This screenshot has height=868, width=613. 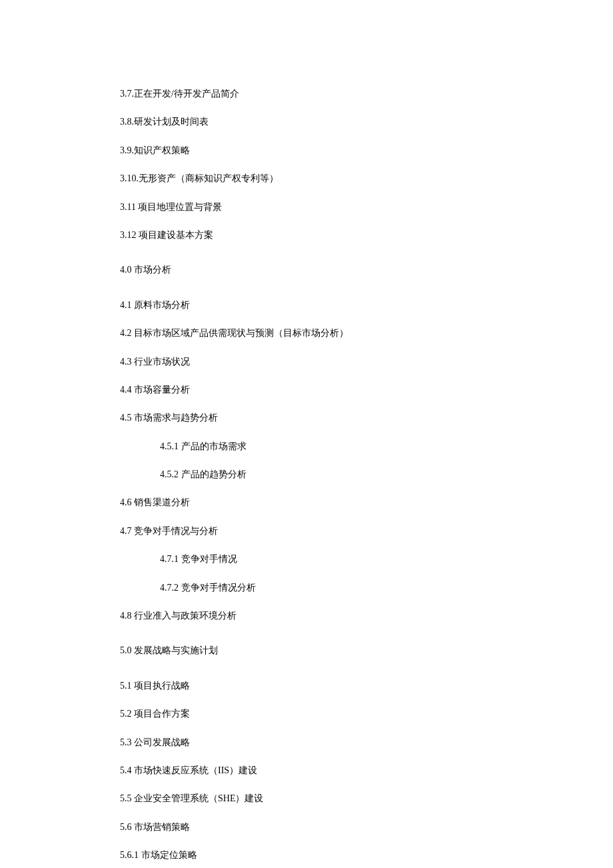 What do you see at coordinates (366, 827) in the screenshot?
I see `outline-item: 5.6 市场营销策略` at bounding box center [366, 827].